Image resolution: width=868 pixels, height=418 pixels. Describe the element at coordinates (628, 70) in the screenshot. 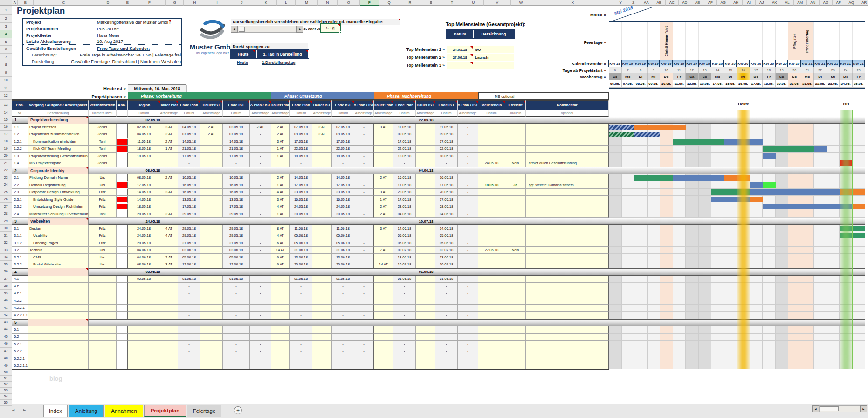

I see `project-day-number-cell: 7` at that location.